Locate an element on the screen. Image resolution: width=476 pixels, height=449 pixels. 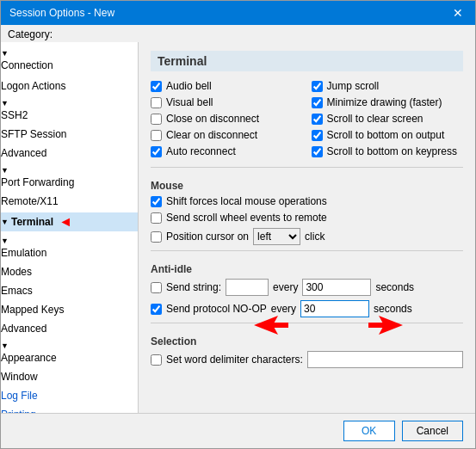
send-protocol-checkbox is located at coordinates (157, 310).